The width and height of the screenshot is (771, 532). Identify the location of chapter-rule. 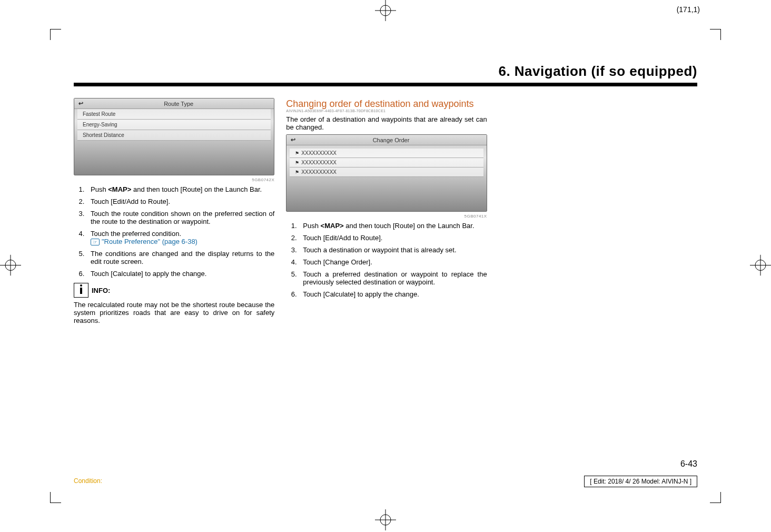
(386, 84).